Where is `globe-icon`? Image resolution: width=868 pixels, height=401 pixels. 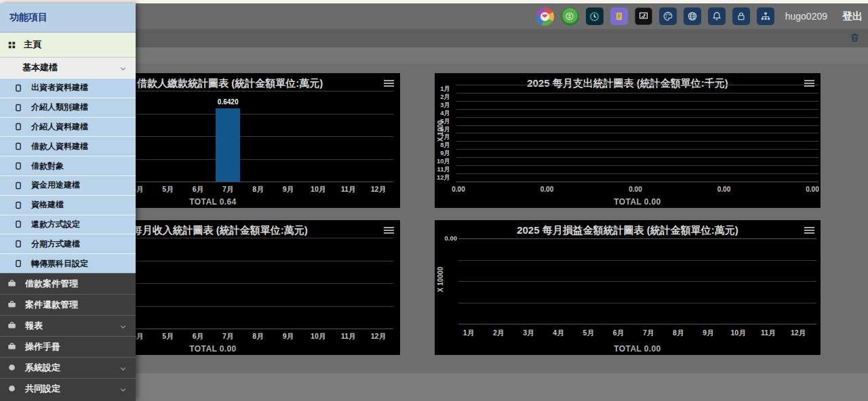
globe-icon is located at coordinates (692, 16).